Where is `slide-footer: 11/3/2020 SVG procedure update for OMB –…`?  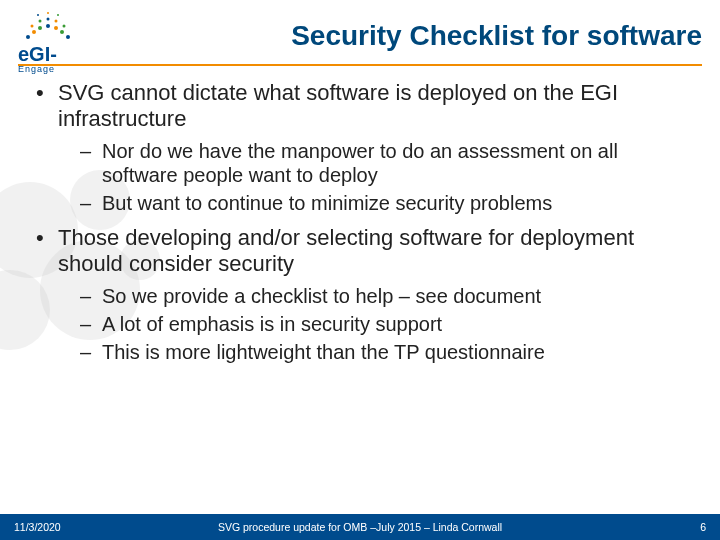 slide-footer: 11/3/2020 SVG procedure update for OMB –… is located at coordinates (360, 527).